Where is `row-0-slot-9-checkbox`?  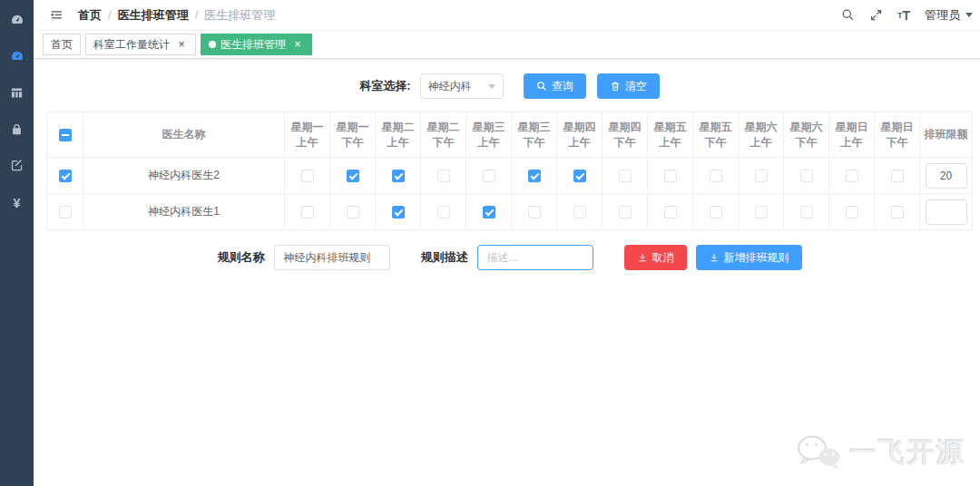
row-0-slot-9-checkbox is located at coordinates (716, 176).